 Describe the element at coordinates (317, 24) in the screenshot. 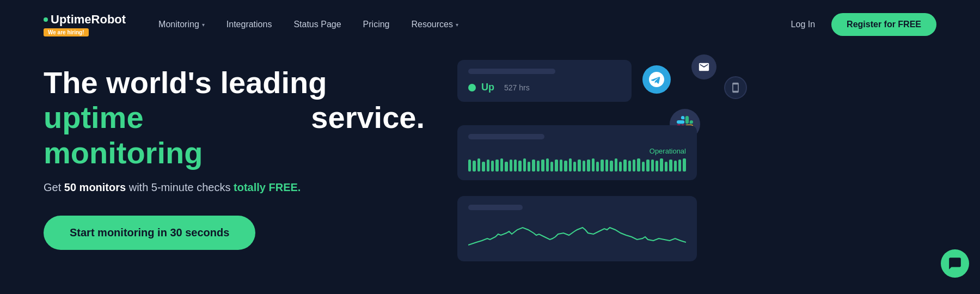

I see `nav-status-page: Status Page` at that location.